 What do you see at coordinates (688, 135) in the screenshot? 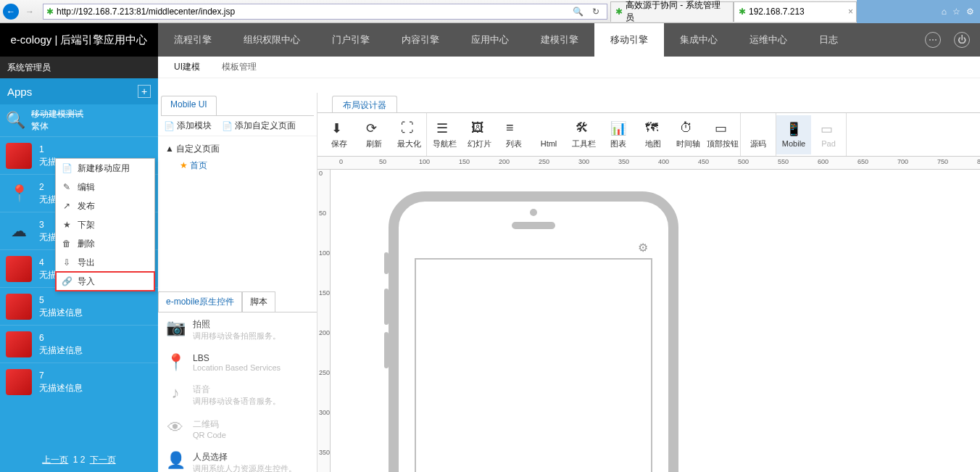
I see `toolbar-时间轴: ⏱时间轴` at bounding box center [688, 135].